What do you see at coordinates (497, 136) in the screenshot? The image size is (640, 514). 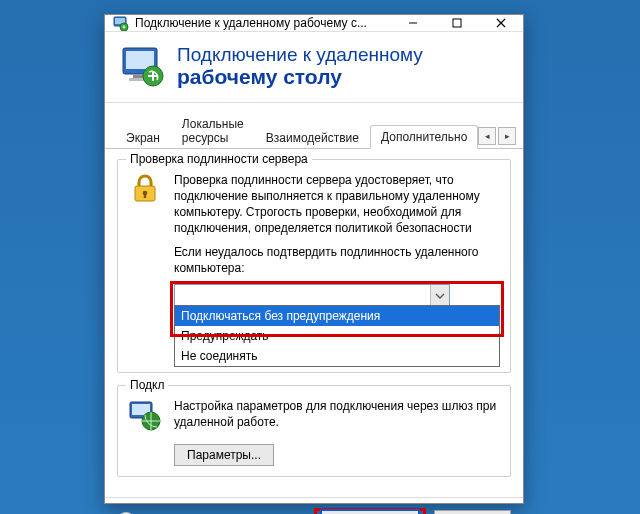 I see `tab-scroll: ◂ ▸` at bounding box center [497, 136].